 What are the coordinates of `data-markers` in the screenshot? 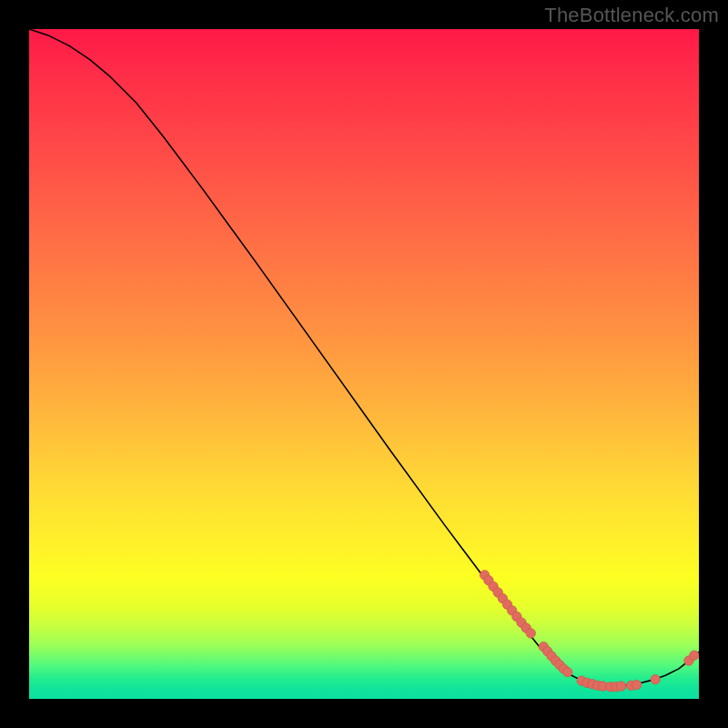 It's located at (590, 632).